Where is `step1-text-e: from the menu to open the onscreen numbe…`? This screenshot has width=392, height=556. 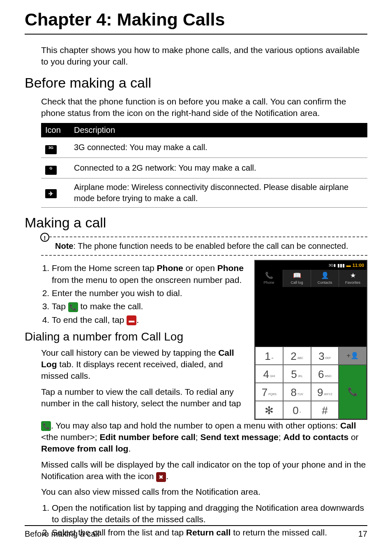
step1-text-e: from the menu to open the onscreen numbe… is located at coordinates (147, 280).